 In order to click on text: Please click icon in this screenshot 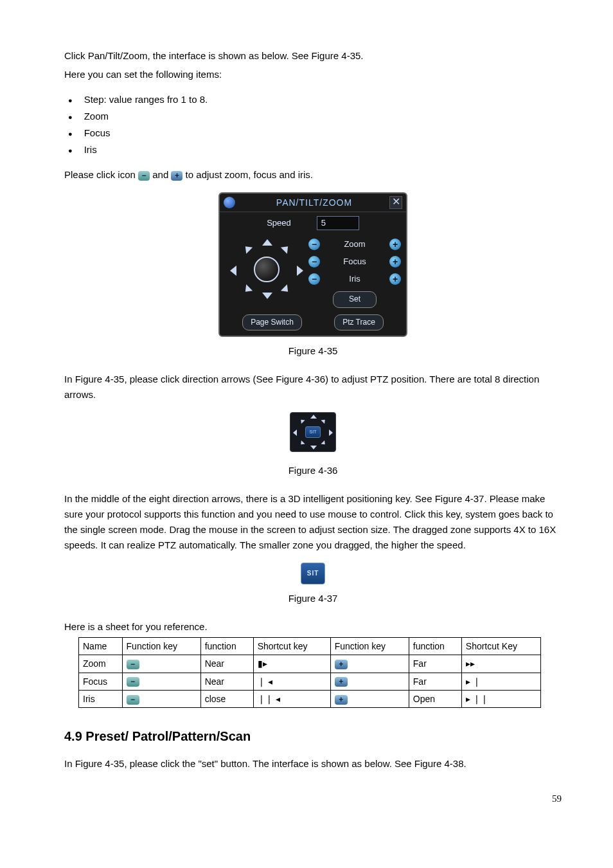, I will do `click(102, 175)`.